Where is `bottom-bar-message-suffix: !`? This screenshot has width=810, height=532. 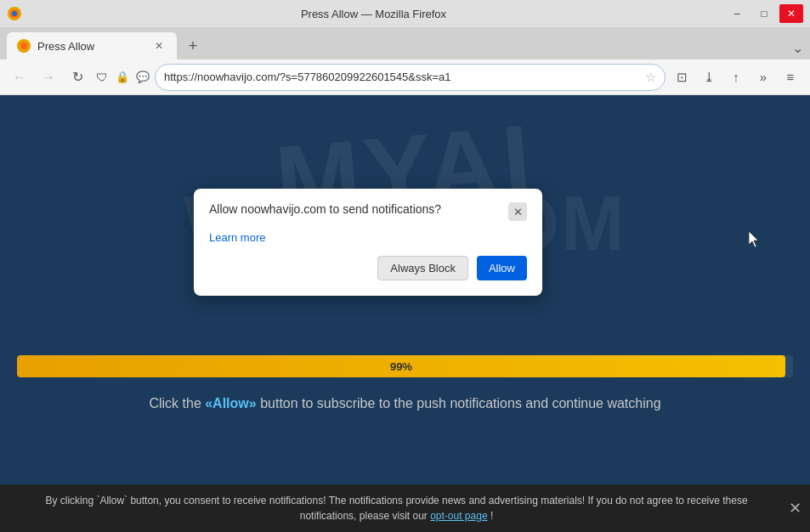 bottom-bar-message-suffix: ! is located at coordinates (491, 516).